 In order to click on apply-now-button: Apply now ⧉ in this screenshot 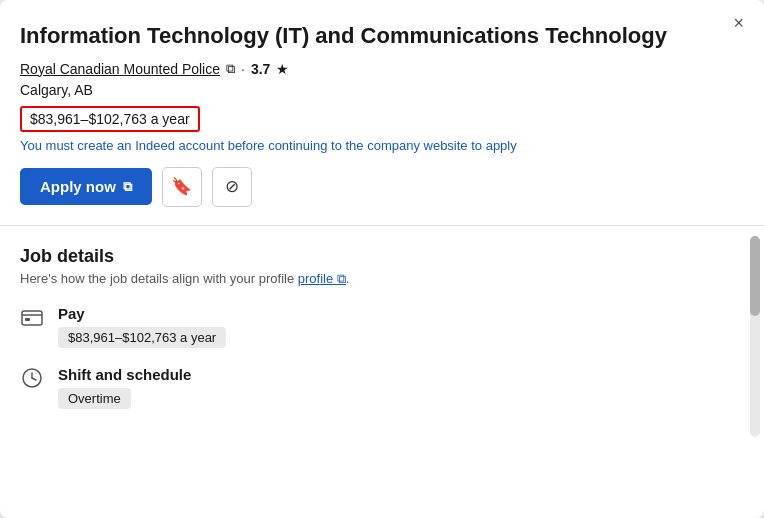, I will do `click(86, 186)`.